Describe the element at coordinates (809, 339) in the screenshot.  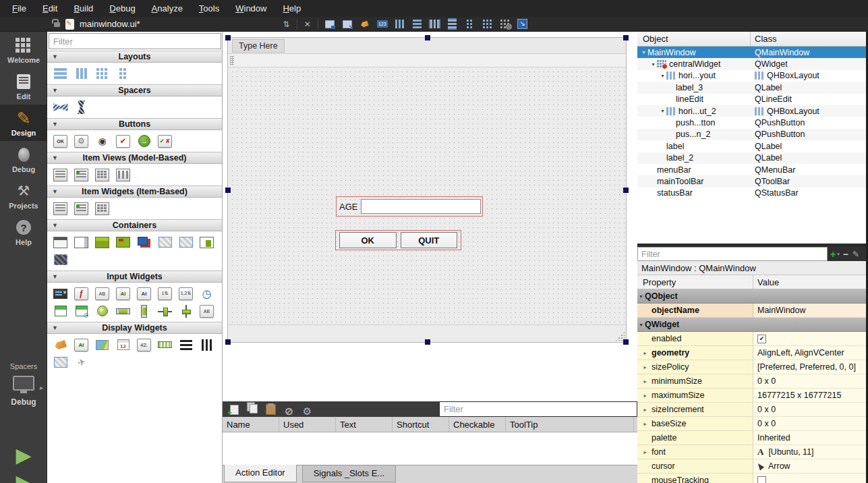
I see `property-value: ✔` at that location.